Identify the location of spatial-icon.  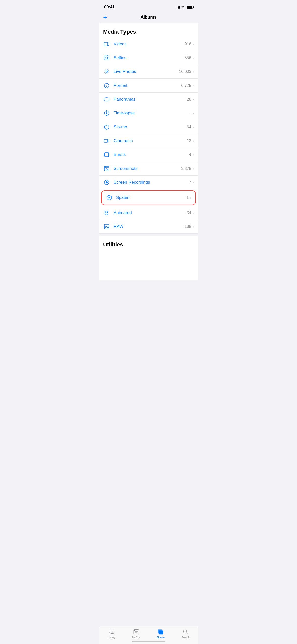
(109, 198).